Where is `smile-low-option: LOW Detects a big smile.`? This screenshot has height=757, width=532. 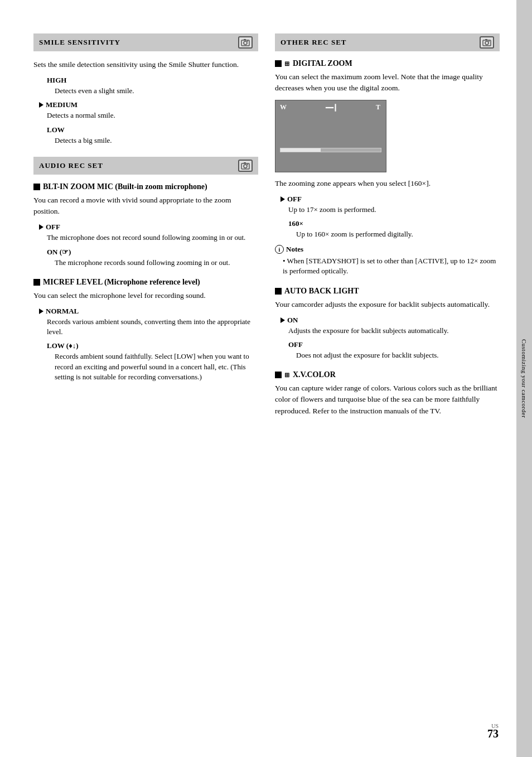 smile-low-option: LOW Detects a big smile. is located at coordinates (146, 136).